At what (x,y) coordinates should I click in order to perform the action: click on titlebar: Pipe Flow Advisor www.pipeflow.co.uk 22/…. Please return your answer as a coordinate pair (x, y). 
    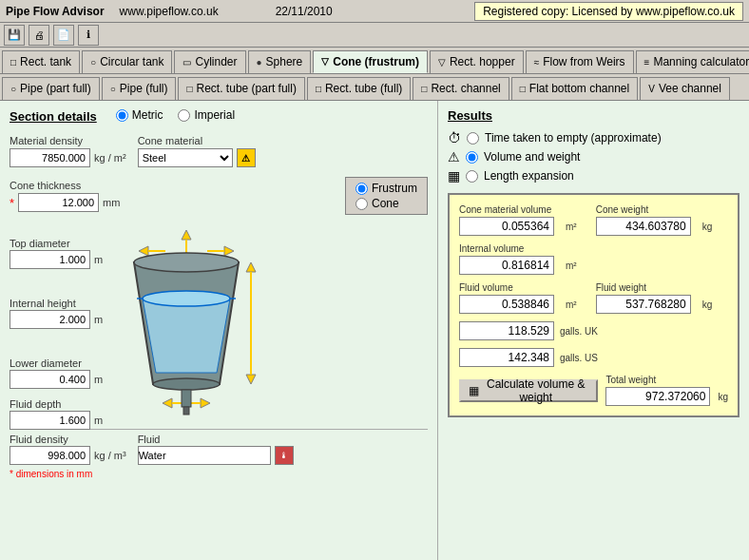
    Looking at the image, I should click on (374, 11).